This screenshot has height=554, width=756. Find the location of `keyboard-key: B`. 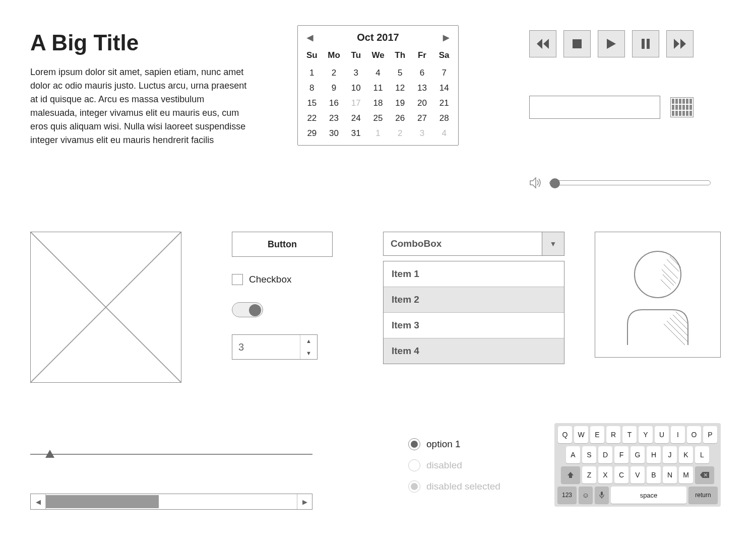

keyboard-key: B is located at coordinates (654, 475).